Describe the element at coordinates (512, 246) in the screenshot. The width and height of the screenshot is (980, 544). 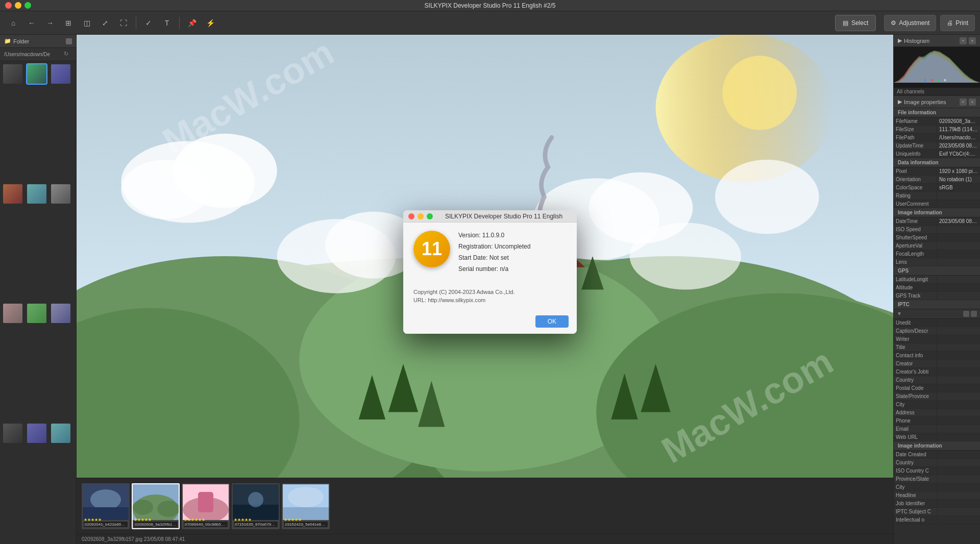
I see `registration-value: Uncompleted` at that location.